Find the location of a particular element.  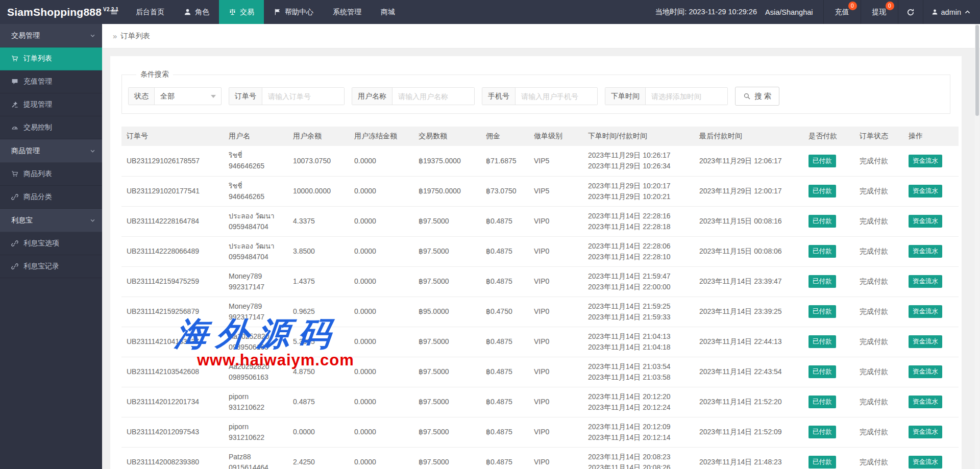

user-cell: Money789992317147 is located at coordinates (256, 311).